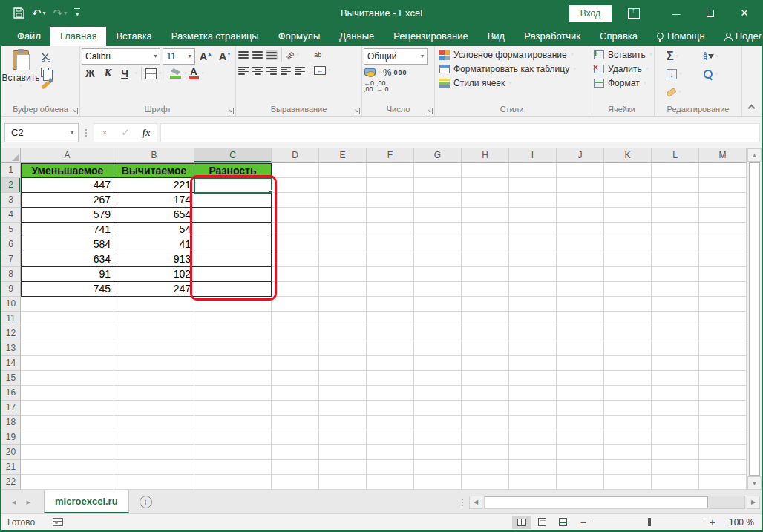  Describe the element at coordinates (533, 334) in the screenshot. I see `cell-I12` at that location.